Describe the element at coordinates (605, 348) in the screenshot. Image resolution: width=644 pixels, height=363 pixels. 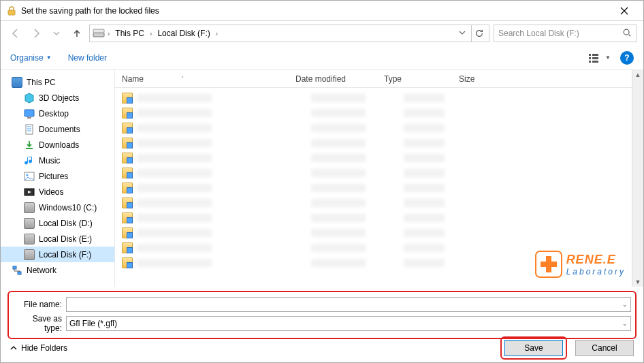
I see `cancel-button: Cancel` at that location.